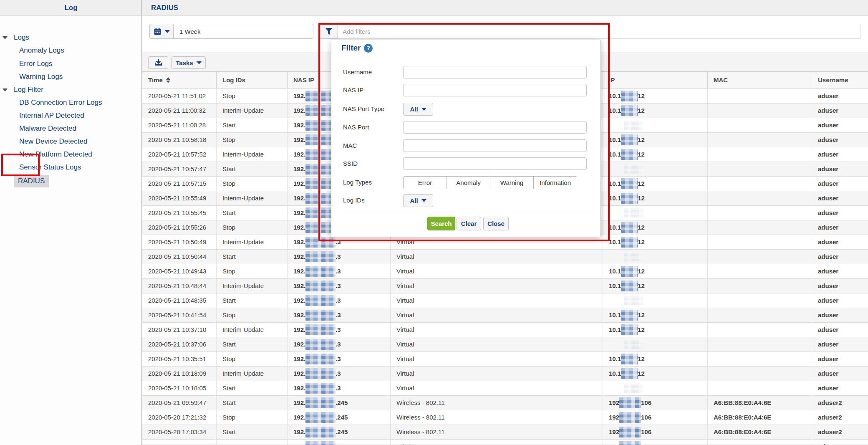  Describe the element at coordinates (368, 48) in the screenshot. I see `help-icon: ?` at that location.